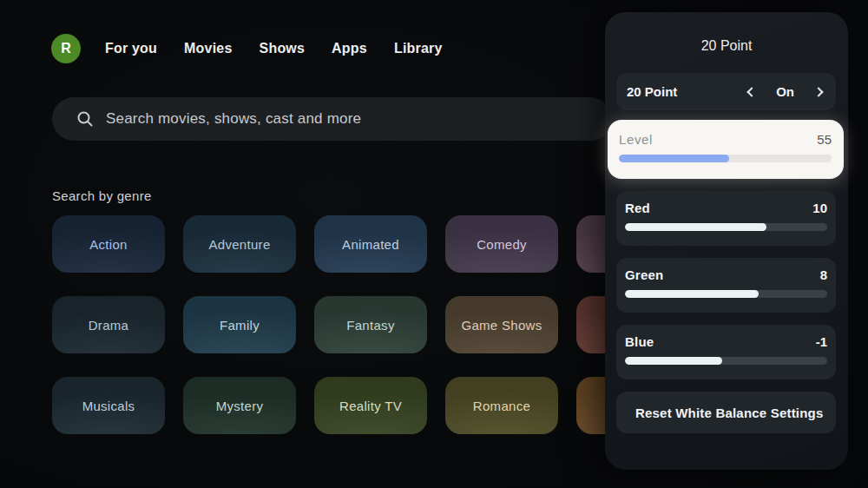 The width and height of the screenshot is (868, 488). I want to click on genre-tile-family: Family, so click(240, 325).